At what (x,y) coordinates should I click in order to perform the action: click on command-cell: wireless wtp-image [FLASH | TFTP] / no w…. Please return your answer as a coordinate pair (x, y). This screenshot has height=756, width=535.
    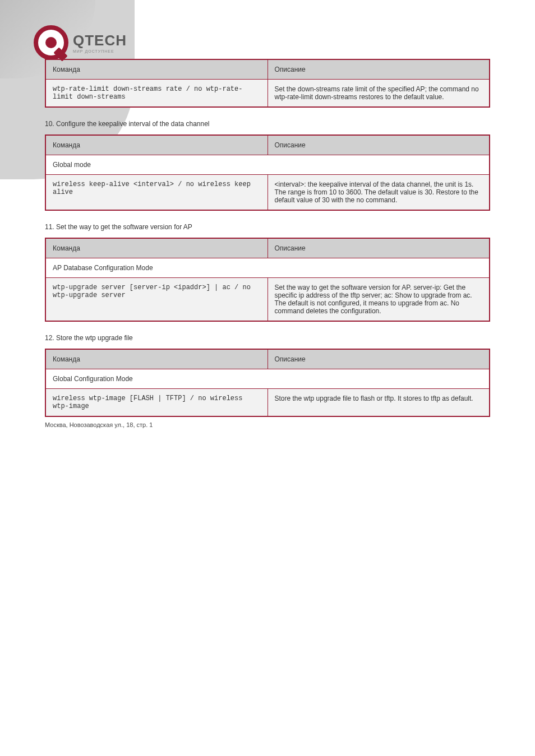
    Looking at the image, I should click on (156, 403).